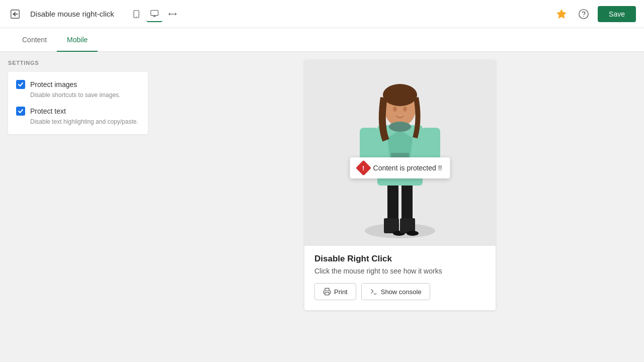 This screenshot has height=362, width=644. Describe the element at coordinates (561, 14) in the screenshot. I see `star-icon` at that location.